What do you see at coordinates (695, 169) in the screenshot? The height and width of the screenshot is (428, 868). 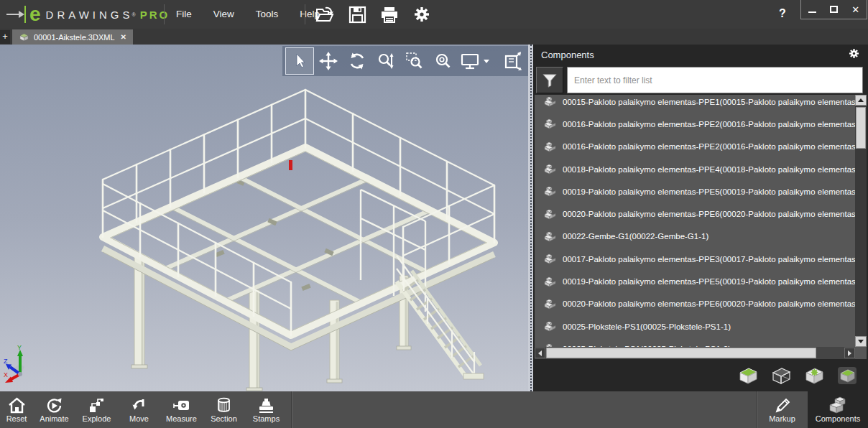 I see `component-list-item: 00018-Pakloto palaikymo elementas-PPE4(0…` at bounding box center [695, 169].